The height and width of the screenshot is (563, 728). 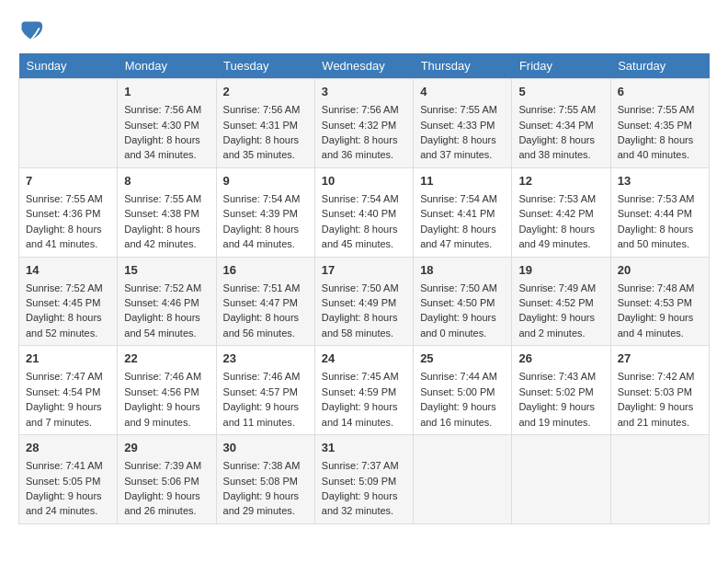 I want to click on cell-info-line: Sunrise: 7:53 AM, so click(x=656, y=199).